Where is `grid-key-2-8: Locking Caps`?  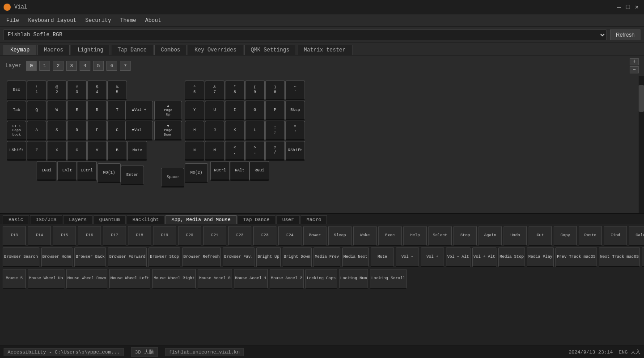
grid-key-2-8: Locking Caps is located at coordinates (321, 279).